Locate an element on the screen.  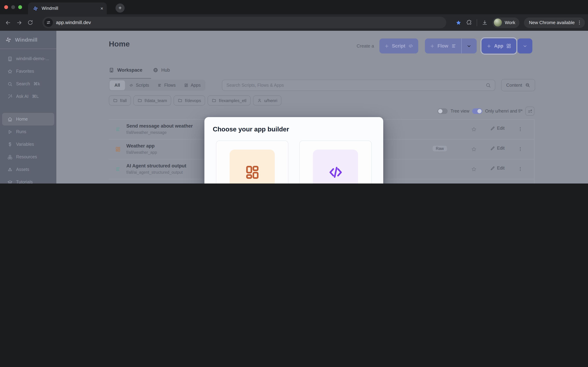
only-filter-toggle is located at coordinates (477, 111).